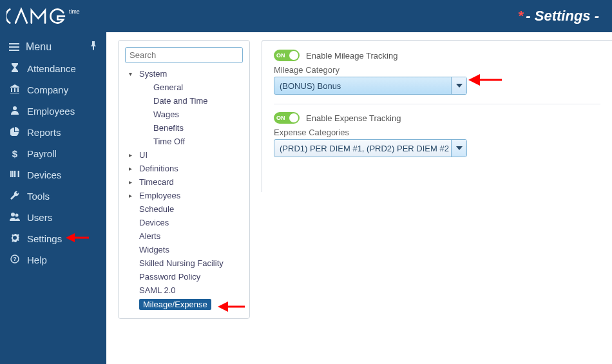  What do you see at coordinates (77, 238) in the screenshot?
I see `annotation-arrow-settings` at bounding box center [77, 238].